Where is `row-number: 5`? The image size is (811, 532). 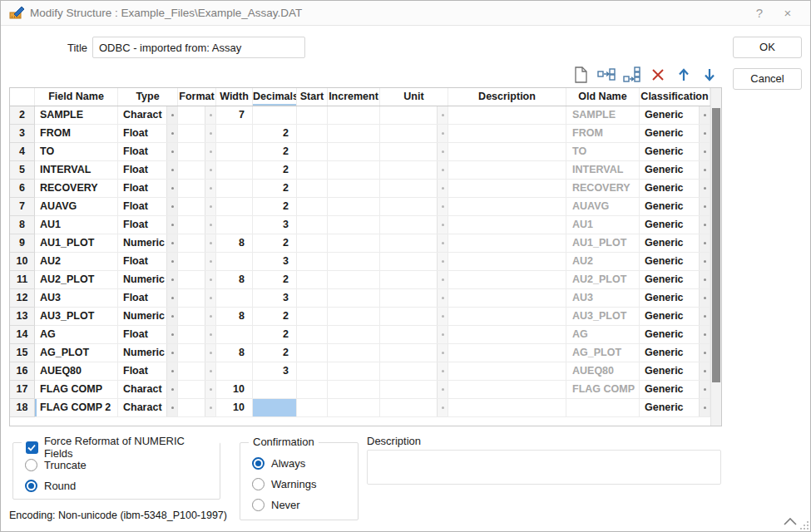
row-number: 5 is located at coordinates (22, 170).